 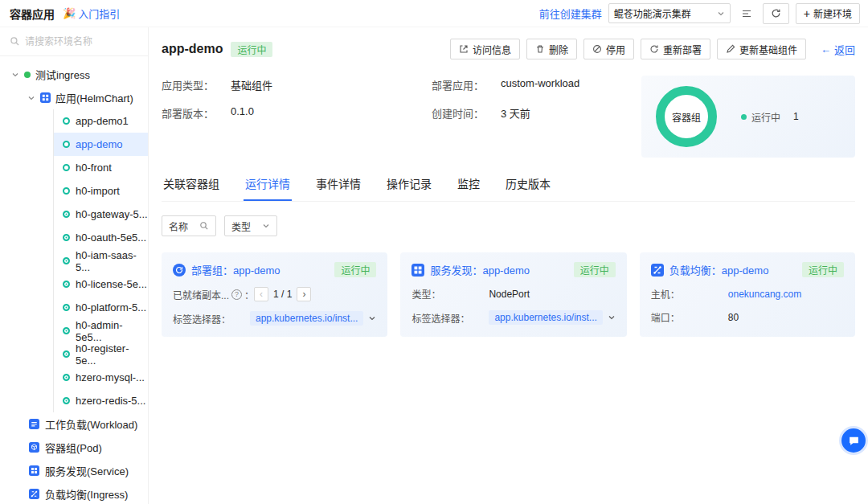 What do you see at coordinates (508, 294) in the screenshot?
I see `resource-cards: 部署组：app-demo 运行中 已就绪副本... ? ： ‹ 1 / 1 ›` at bounding box center [508, 294].